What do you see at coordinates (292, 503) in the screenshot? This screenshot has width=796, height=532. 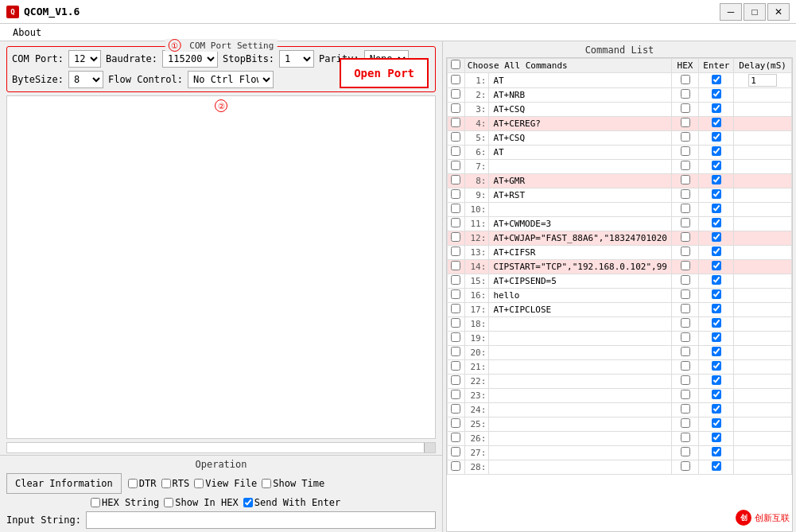 I see `send-with-enter-checkbox-label: Send With Enter` at bounding box center [292, 503].